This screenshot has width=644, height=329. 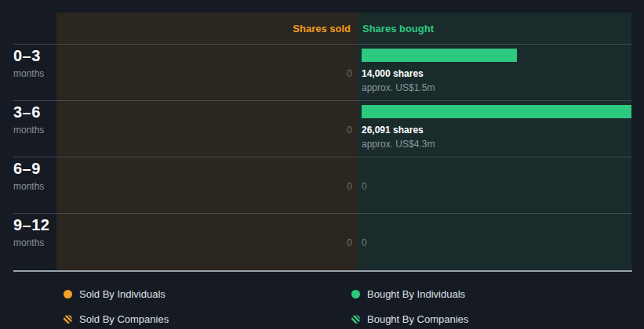 I want to click on legend-item-bought-companies: Bought By Companies, so click(x=409, y=320).